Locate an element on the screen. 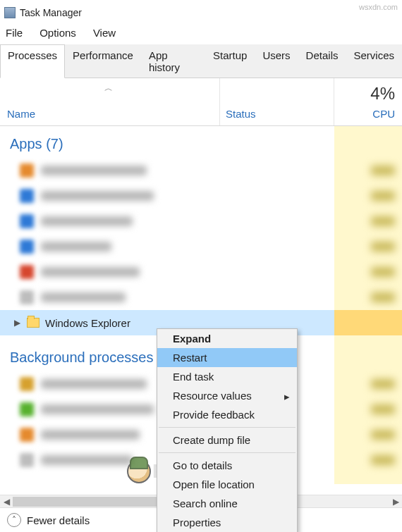  expand-icon: ▶ is located at coordinates (17, 323).